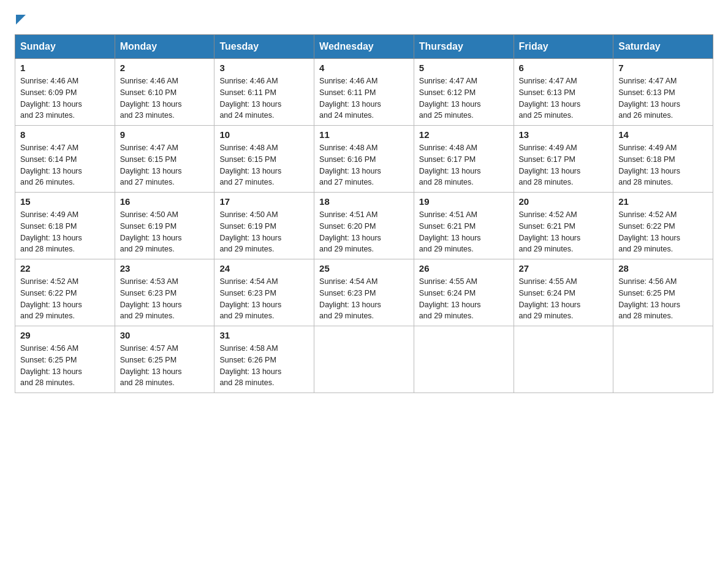 This screenshot has height=563, width=728. Describe the element at coordinates (564, 232) in the screenshot. I see `day-info: Sunrise: 4:52 AM Sunset: 6:21 PM Dayligh…` at that location.